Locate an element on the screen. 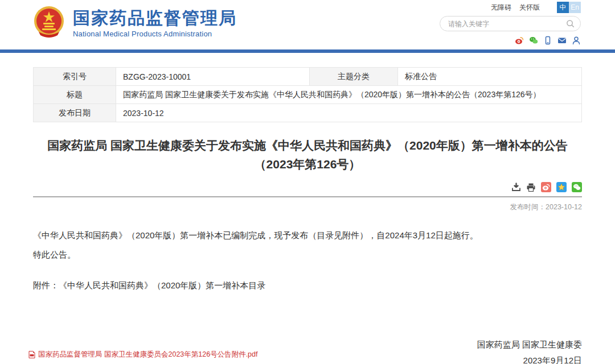 This screenshot has height=364, width=615. title-value: 国家药监局 国家卫生健康委关于发布实施《中华人民共和国药典》（2020年版）第一… is located at coordinates (349, 95).